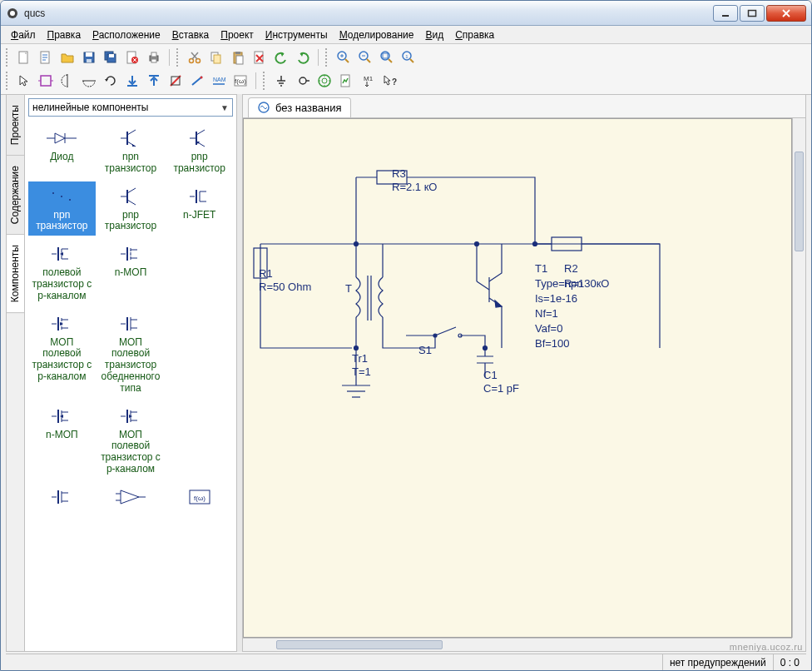  Describe the element at coordinates (387, 57) in the screenshot. I see `zoom-fit-icon` at that location.